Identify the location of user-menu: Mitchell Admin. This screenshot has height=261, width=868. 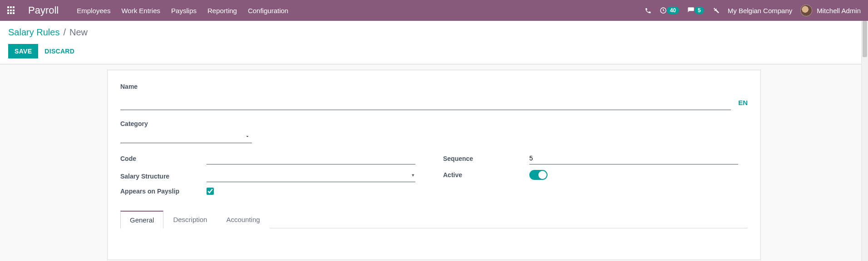
(831, 10).